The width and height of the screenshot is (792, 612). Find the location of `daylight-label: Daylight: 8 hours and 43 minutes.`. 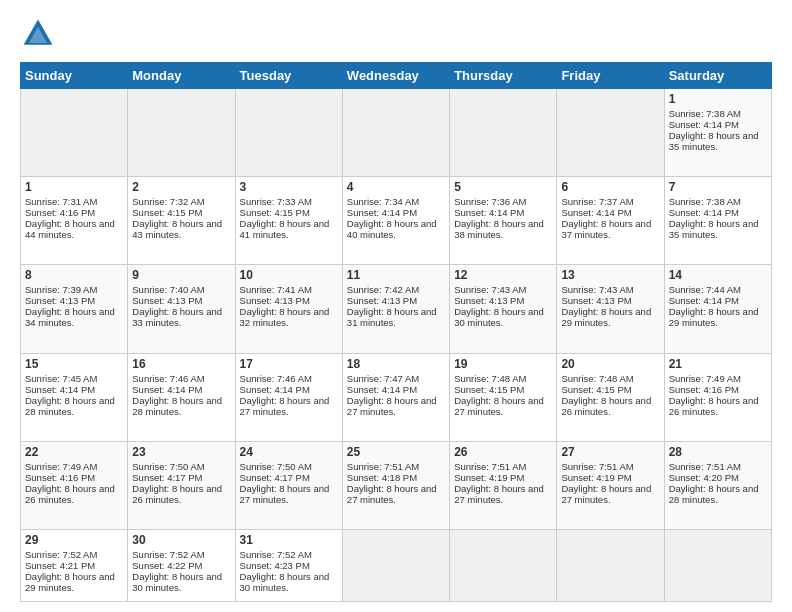

daylight-label: Daylight: 8 hours and 43 minutes. is located at coordinates (177, 229).